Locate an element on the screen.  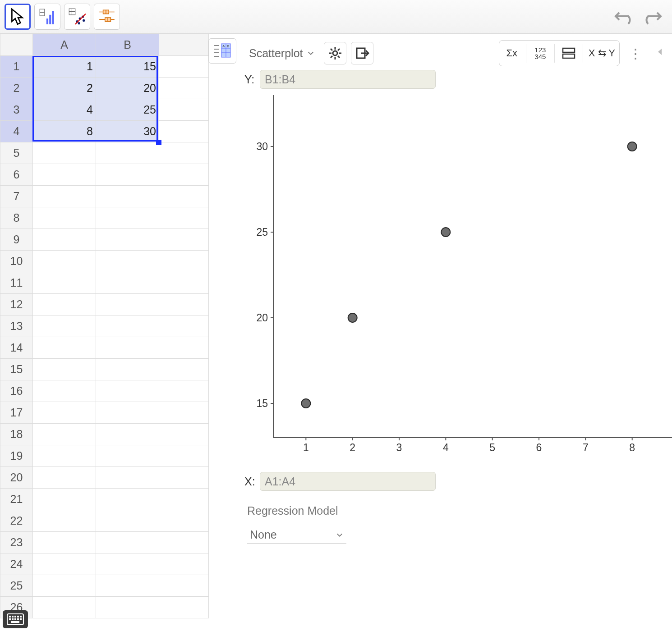
row-header: 4 is located at coordinates (17, 132).